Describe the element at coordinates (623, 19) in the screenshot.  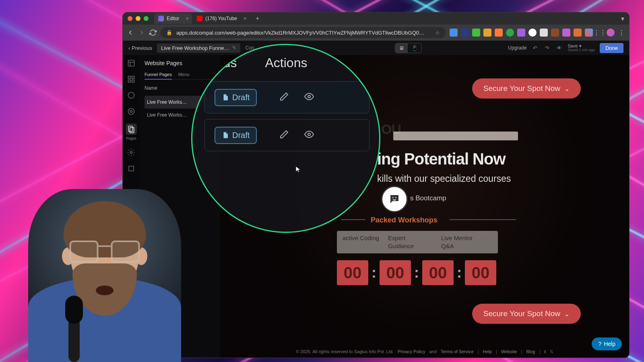
I see `tab-overflow-button: ▾` at that location.